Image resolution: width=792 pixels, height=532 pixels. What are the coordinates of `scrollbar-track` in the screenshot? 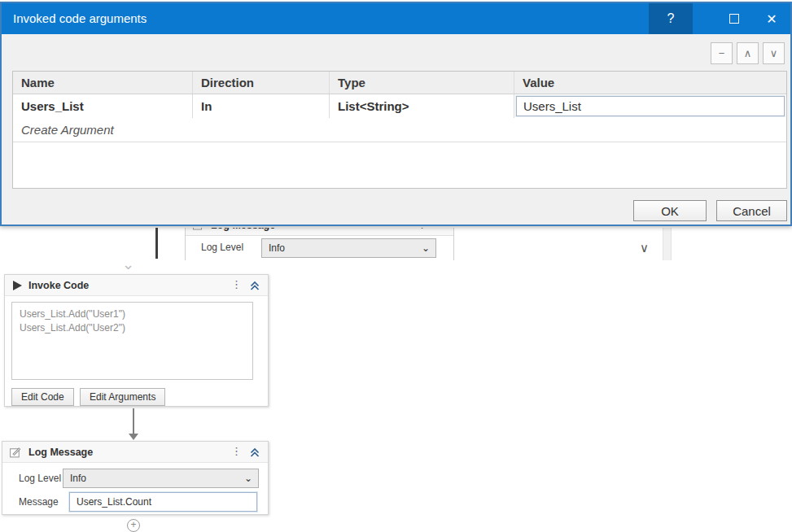 It's located at (667, 244).